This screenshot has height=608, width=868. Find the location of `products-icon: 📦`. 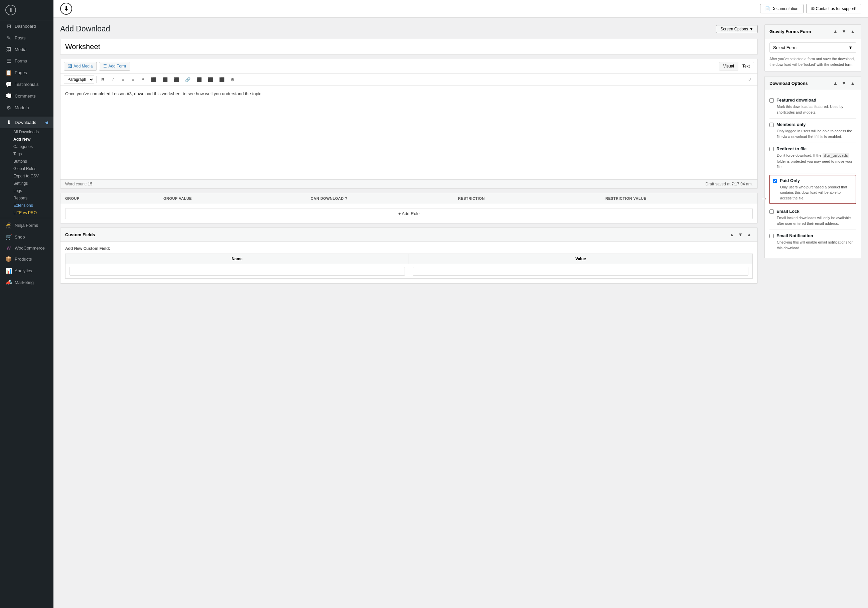

products-icon: 📦 is located at coordinates (9, 259).